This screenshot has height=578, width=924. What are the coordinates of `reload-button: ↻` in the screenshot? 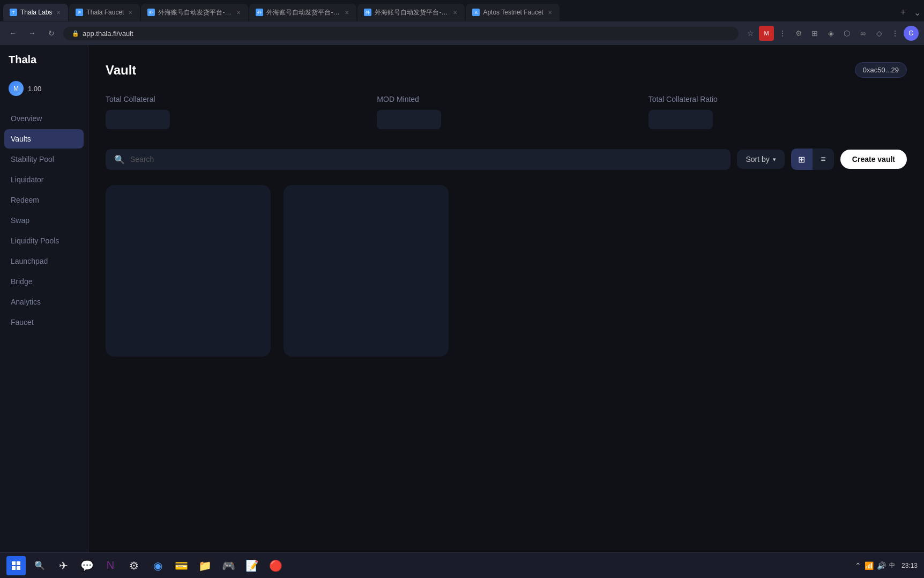 It's located at (51, 33).